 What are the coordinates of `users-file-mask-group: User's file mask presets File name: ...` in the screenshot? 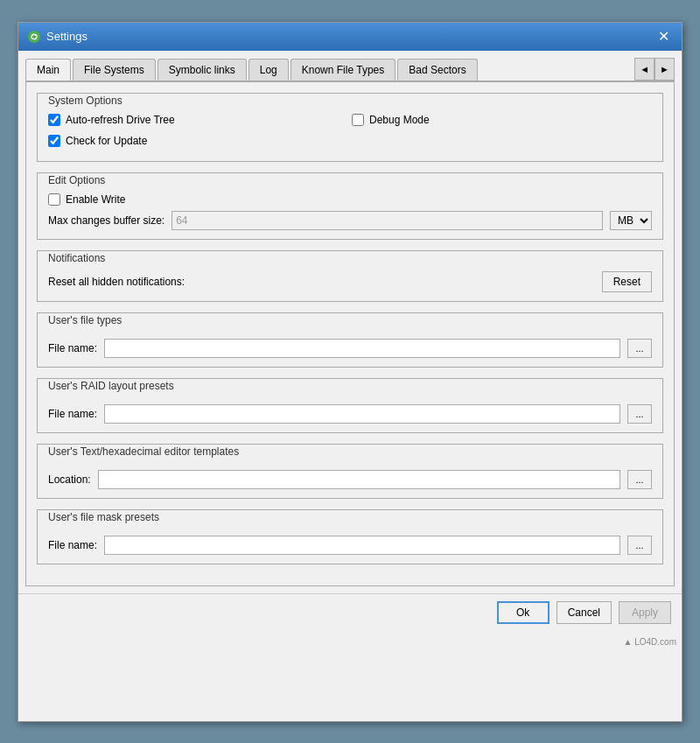 It's located at (350, 537).